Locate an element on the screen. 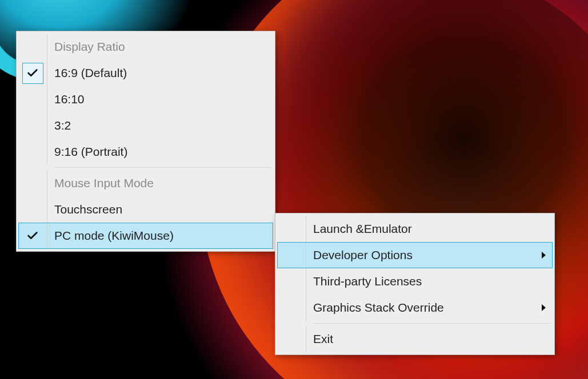 This screenshot has width=588, height=379. menu-item-label: Graphics Stack Override is located at coordinates (424, 308).